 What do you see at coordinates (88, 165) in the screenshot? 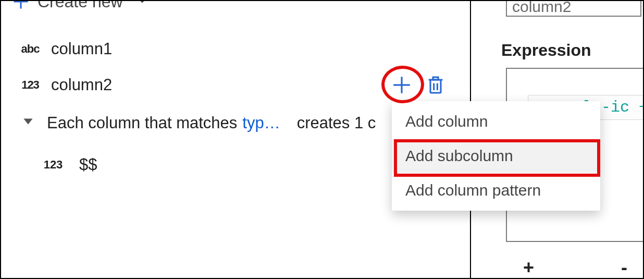
I see `subcolumn-name: $$` at bounding box center [88, 165].